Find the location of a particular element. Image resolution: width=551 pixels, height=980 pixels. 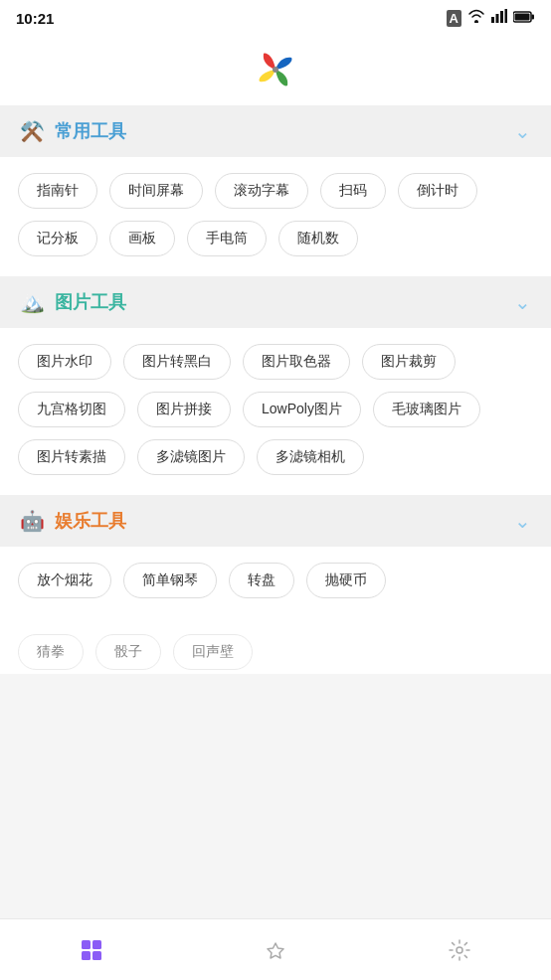

entertainment-tools-label: 娱乐工具 is located at coordinates (91, 521).